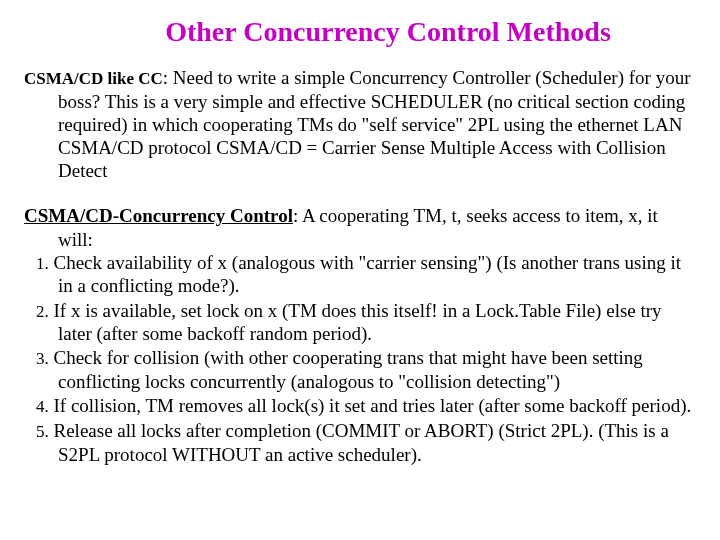 The height and width of the screenshot is (540, 720). Describe the element at coordinates (94, 78) in the screenshot. I see `lead-csma-like-cc: CSMA/CD like CC` at that location.